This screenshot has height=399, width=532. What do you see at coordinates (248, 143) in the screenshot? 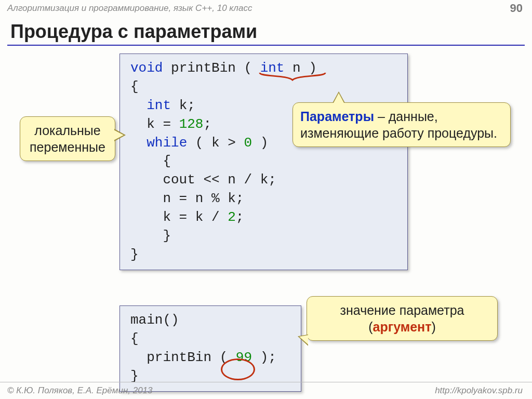
I see `literal-0: 0` at bounding box center [248, 143].